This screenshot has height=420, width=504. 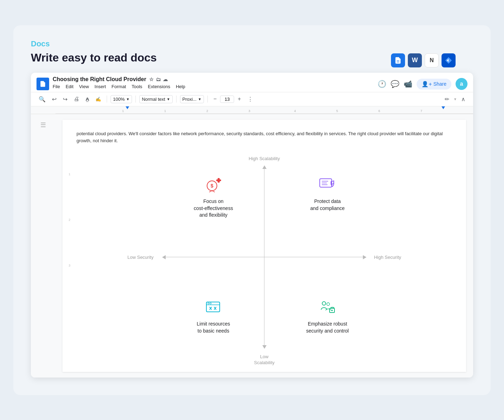 What do you see at coordinates (43, 125) in the screenshot?
I see `outline-icon: ☰` at bounding box center [43, 125].